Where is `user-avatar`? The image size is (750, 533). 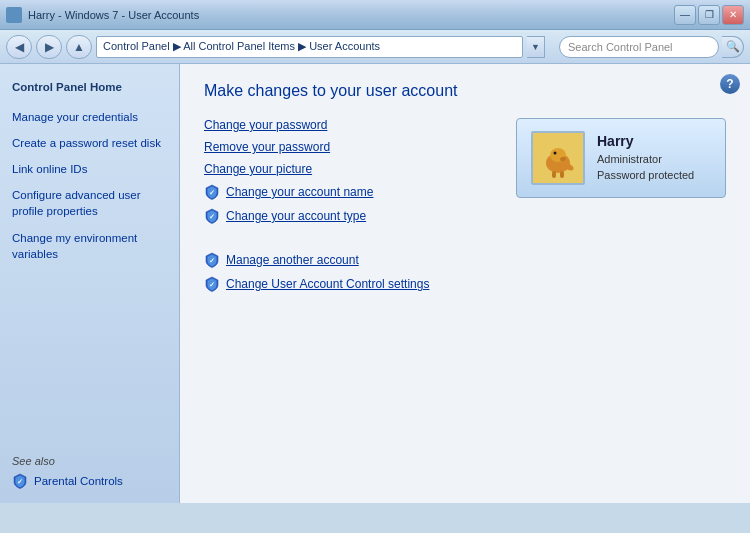
user-avatar is located at coordinates (558, 158).